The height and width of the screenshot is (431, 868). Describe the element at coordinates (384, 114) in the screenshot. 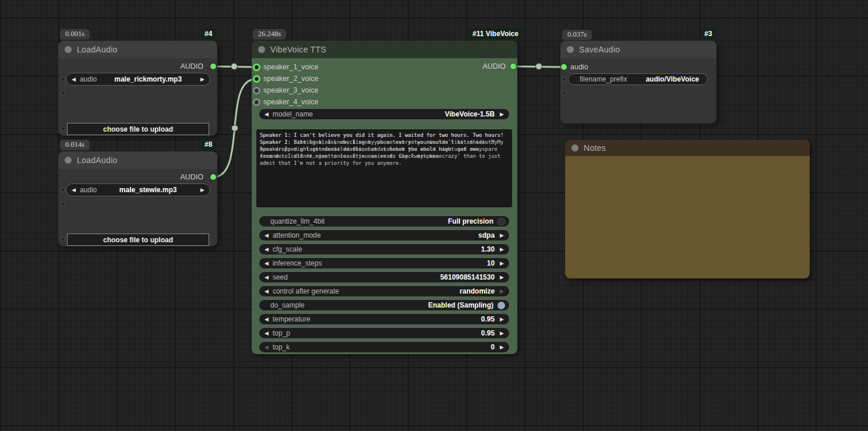

I see `model-name-combo-widget: ◀ model_name VibeVoice-1.5B ▶` at that location.